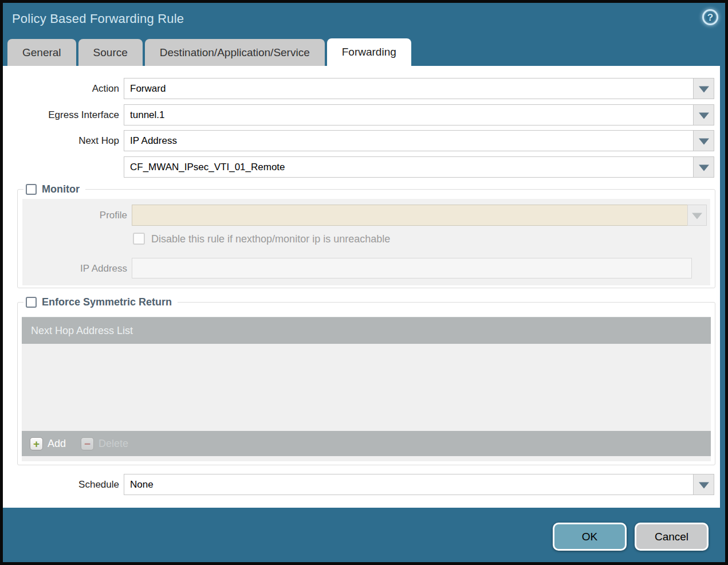 The image size is (728, 565). Describe the element at coordinates (101, 302) in the screenshot. I see `symmetric-return-legend: Enforce Symmetric Return` at that location.